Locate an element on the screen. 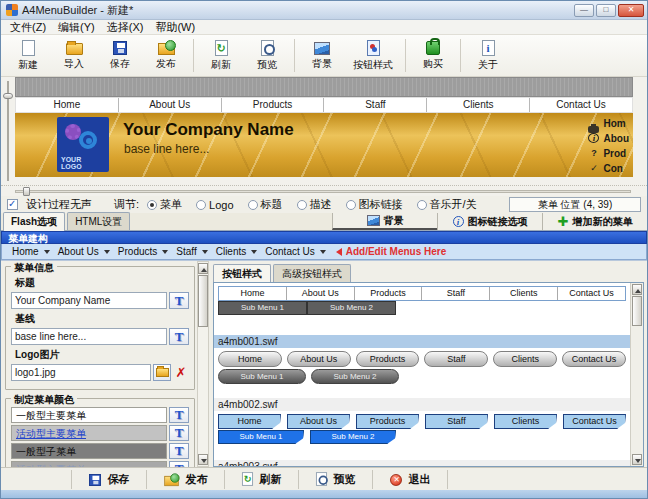  new-button: 新建 is located at coordinates (28, 56).